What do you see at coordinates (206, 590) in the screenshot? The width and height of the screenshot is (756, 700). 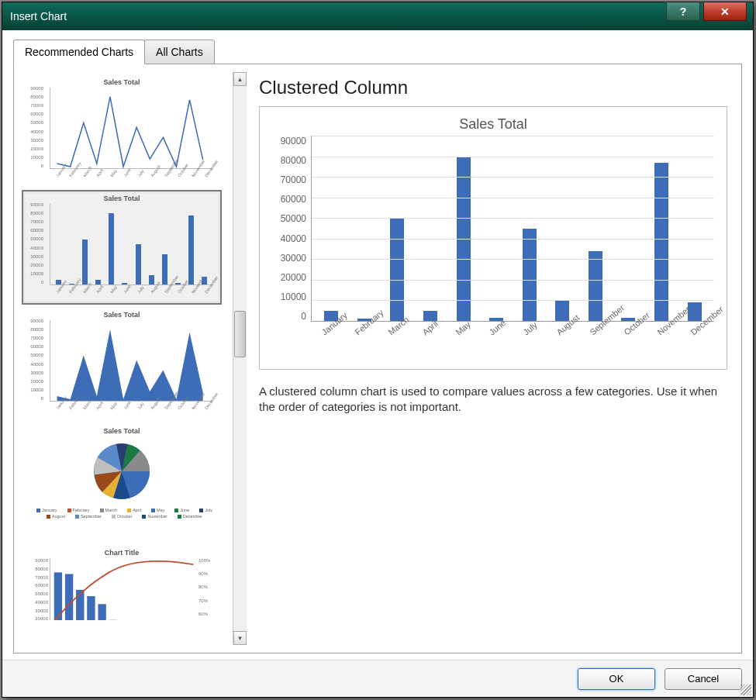 I see `pareto-right-axis: 100% 90% 80% 70% 60% 50%` at bounding box center [206, 590].